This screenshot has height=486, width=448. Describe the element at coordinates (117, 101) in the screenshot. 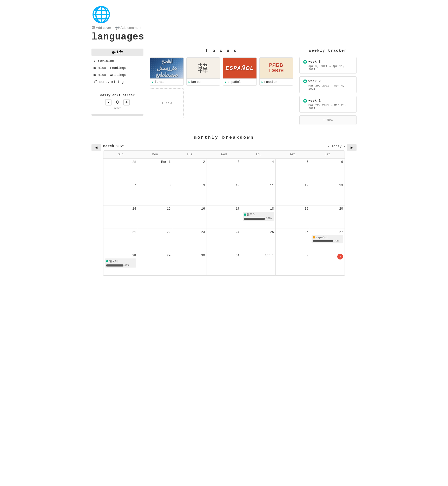

I see `streak-section: daily anki streak - 0 + reset` at that location.